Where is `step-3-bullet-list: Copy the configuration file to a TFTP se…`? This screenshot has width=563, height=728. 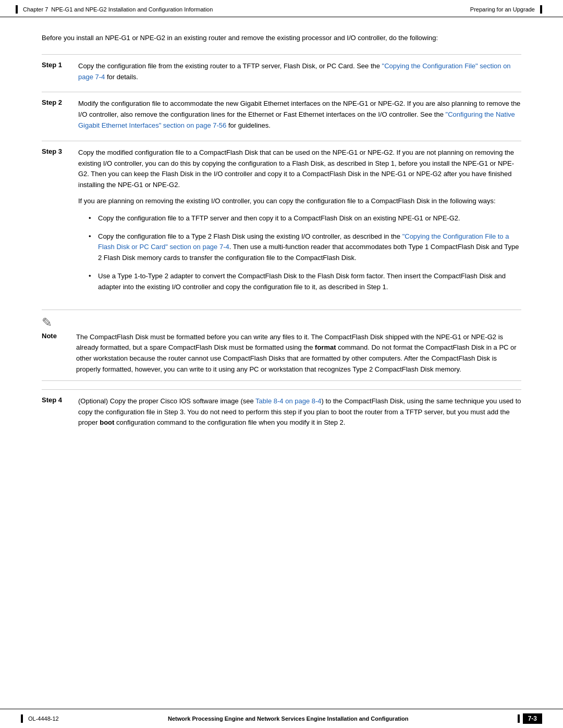 step-3-bullet-list: Copy the configuration file to a TFTP se… is located at coordinates (305, 253).